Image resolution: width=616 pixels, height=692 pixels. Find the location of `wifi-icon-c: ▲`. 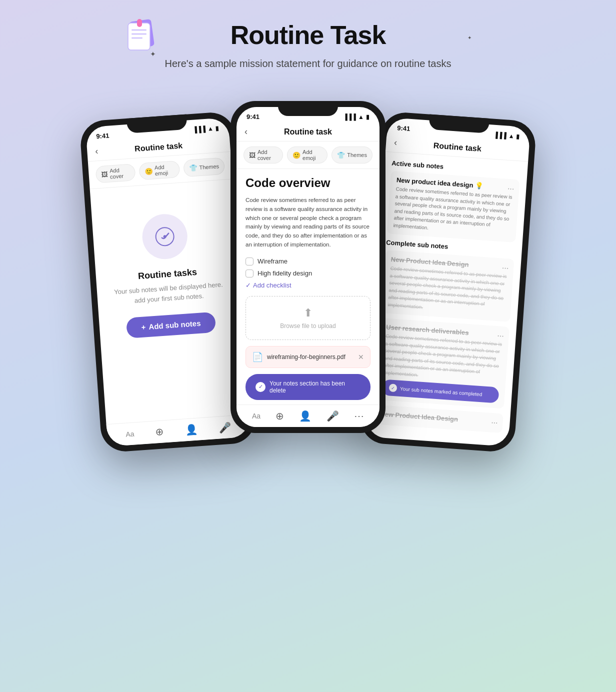

wifi-icon-c: ▲ is located at coordinates (361, 117).